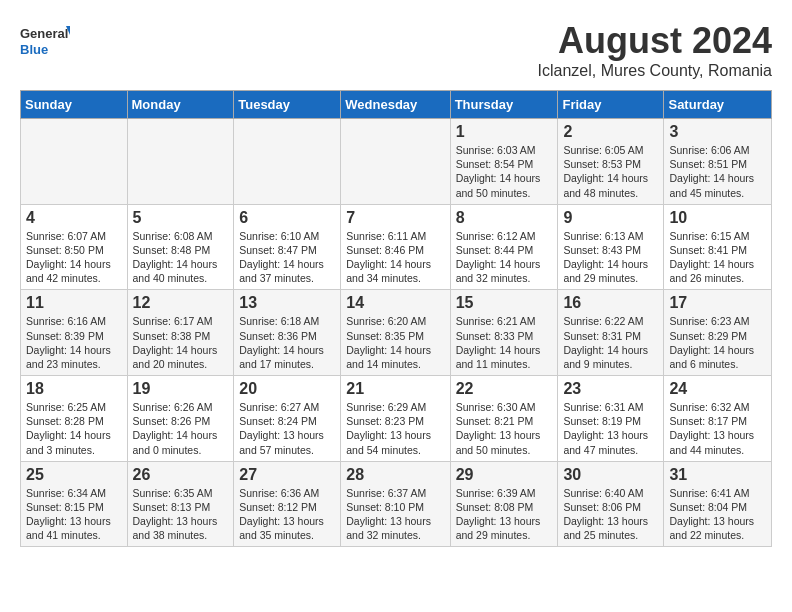 Image resolution: width=792 pixels, height=612 pixels. I want to click on calendar-cell: 25Sunrise: 6:34 AM Sunset: 8:15 PM Dayli…, so click(74, 504).